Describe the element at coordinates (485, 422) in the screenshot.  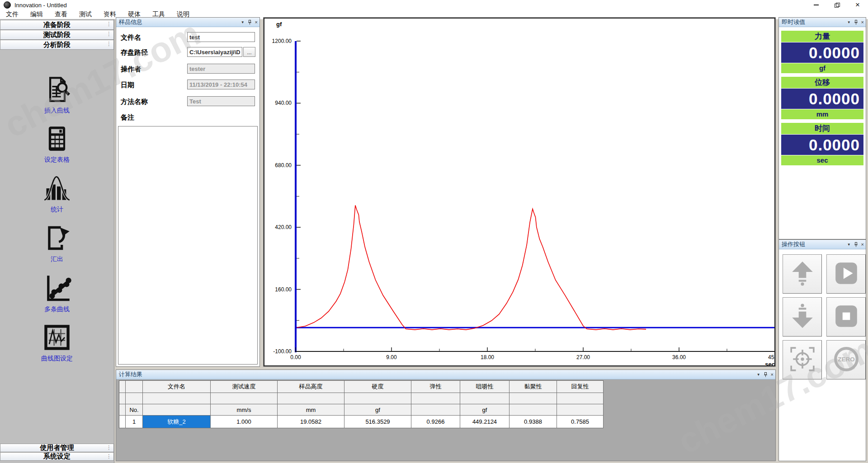
I see `result-cell-6: 449.2124` at that location.